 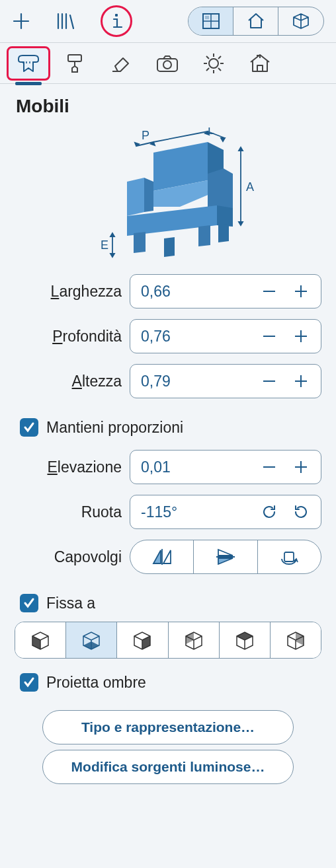 I want to click on pin-face-back-right, so click(x=296, y=640).